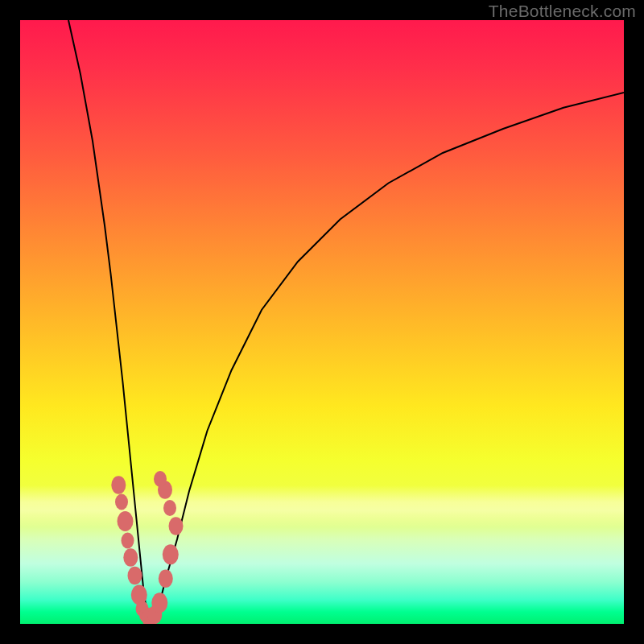 Image resolution: width=644 pixels, height=644 pixels. I want to click on marker-group, so click(147, 547).